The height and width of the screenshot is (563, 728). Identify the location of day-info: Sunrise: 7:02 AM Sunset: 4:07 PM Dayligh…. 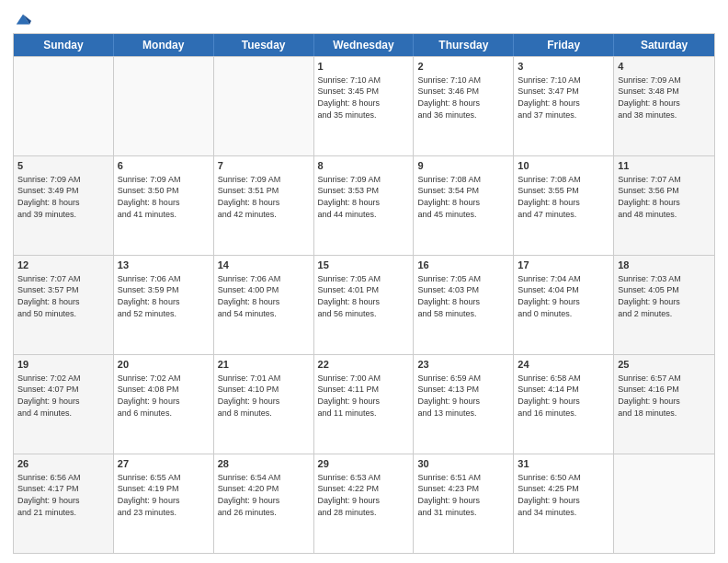
(63, 396).